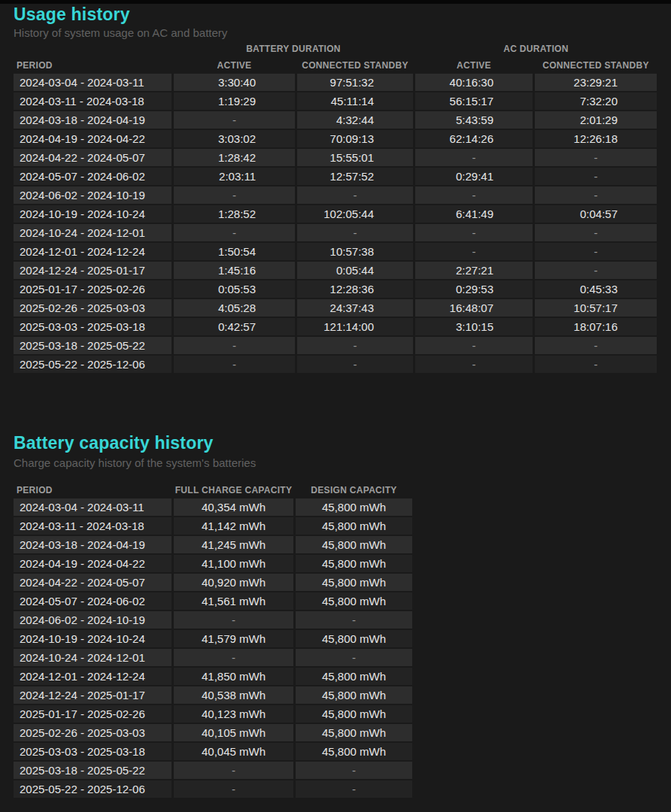  What do you see at coordinates (536, 49) in the screenshot?
I see `ac-duration-group-header: AC DURATION` at bounding box center [536, 49].